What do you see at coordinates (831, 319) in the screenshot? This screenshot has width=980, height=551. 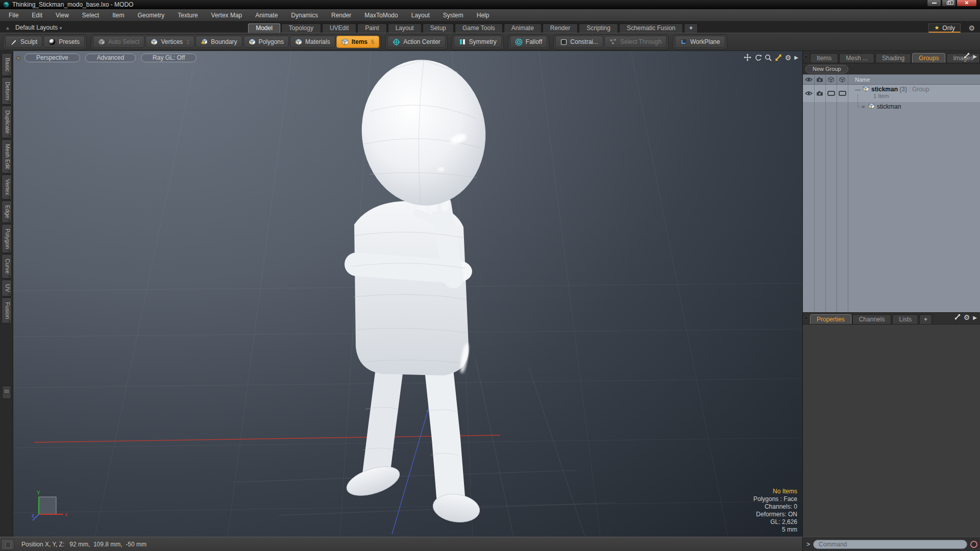 I see `tab-properties: Properties` at bounding box center [831, 319].